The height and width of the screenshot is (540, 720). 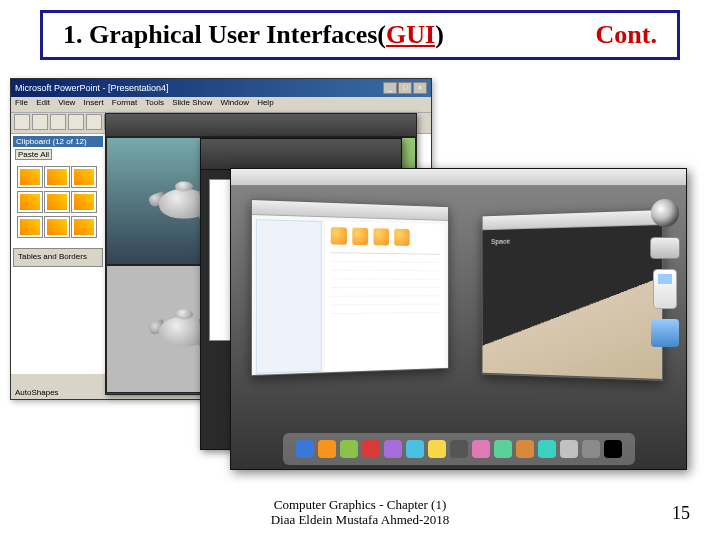 What do you see at coordinates (289, 296) in the screenshot?
I see `file-browser-sidebar` at bounding box center [289, 296].